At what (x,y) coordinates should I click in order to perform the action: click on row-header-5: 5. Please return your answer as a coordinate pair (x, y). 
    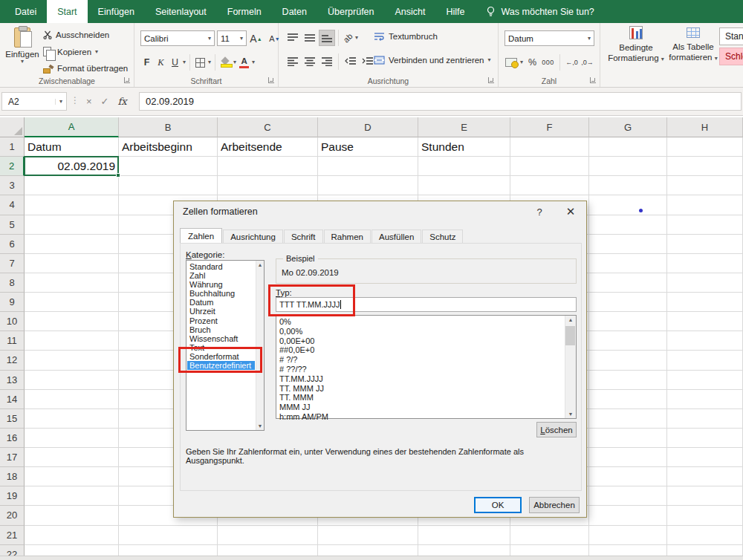
    Looking at the image, I should click on (12, 225).